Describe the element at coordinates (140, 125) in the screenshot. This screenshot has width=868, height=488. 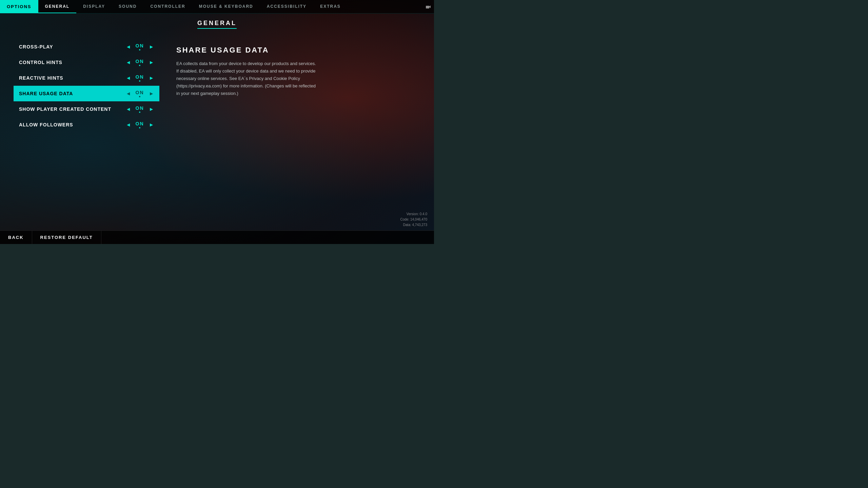
I see `setting-control-allow_followers: ◀ON▶` at that location.